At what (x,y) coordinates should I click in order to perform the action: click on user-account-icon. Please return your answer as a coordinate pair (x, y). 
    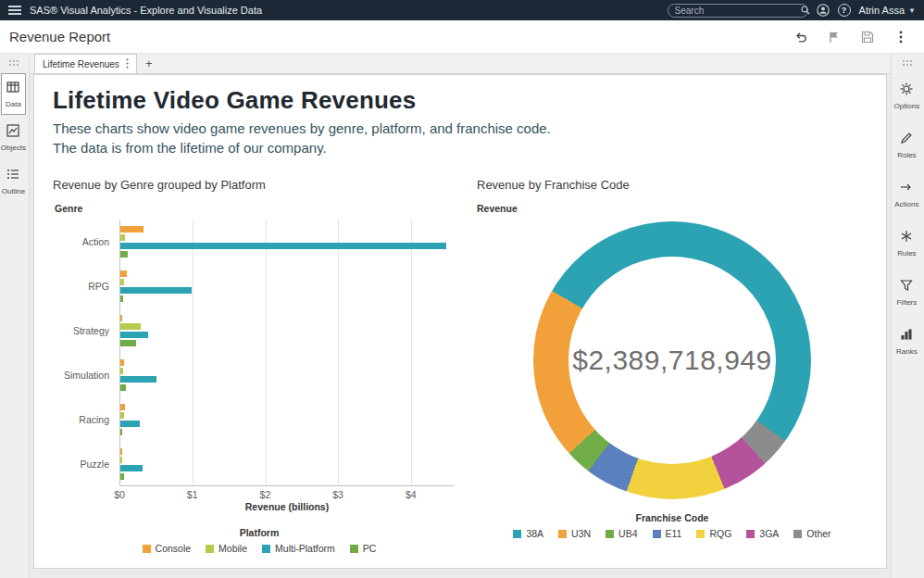
    Looking at the image, I should click on (823, 10).